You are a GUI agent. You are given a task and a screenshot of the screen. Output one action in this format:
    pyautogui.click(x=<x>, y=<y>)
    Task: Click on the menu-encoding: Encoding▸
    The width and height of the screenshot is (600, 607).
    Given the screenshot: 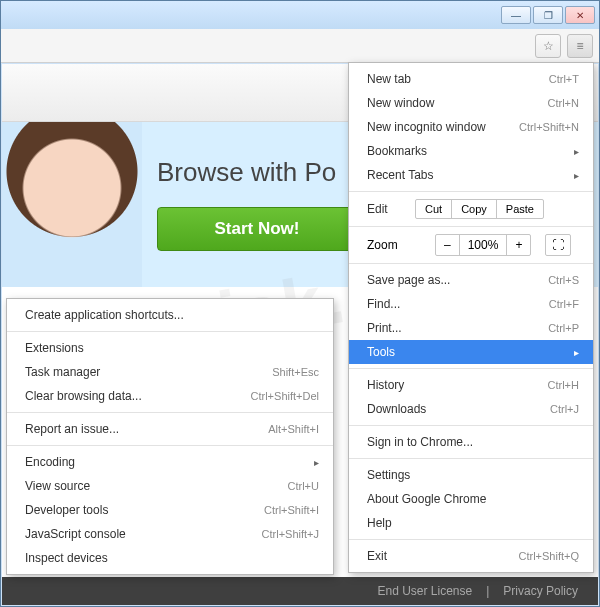 What is the action you would take?
    pyautogui.click(x=170, y=462)
    